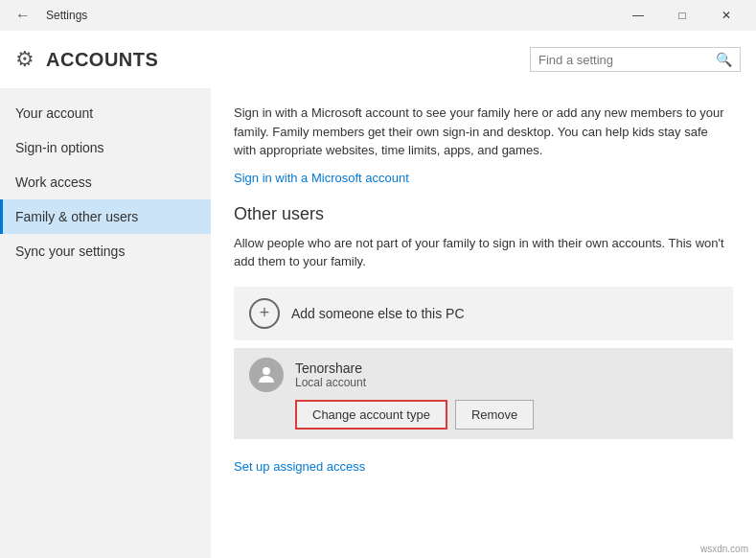  Describe the element at coordinates (724, 548) in the screenshot. I see `watermark: wsxdn.com` at that location.